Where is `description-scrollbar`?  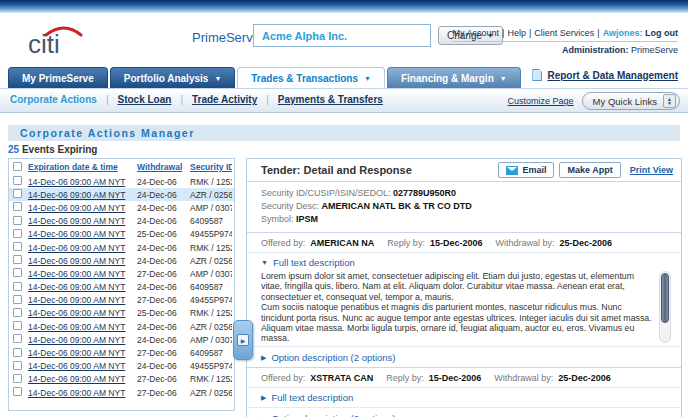
description-scrollbar is located at coordinates (665, 307).